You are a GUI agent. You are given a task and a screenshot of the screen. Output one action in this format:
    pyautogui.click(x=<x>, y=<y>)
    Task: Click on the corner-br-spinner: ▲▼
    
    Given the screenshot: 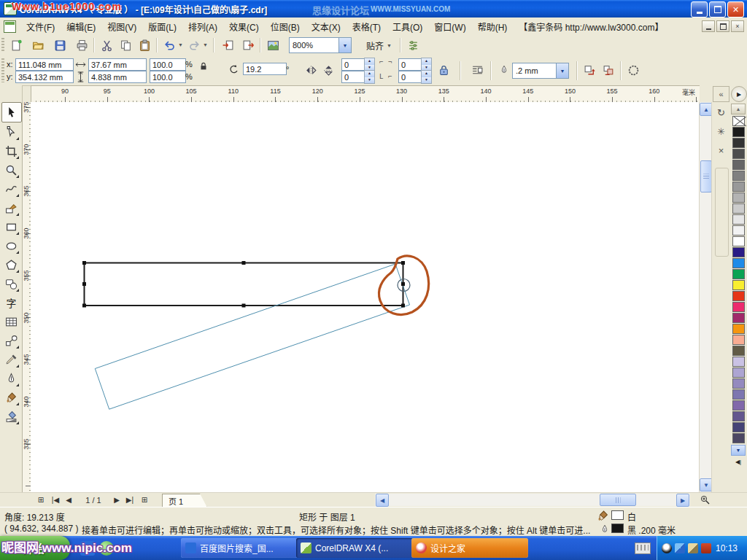 What is the action you would take?
    pyautogui.click(x=426, y=77)
    